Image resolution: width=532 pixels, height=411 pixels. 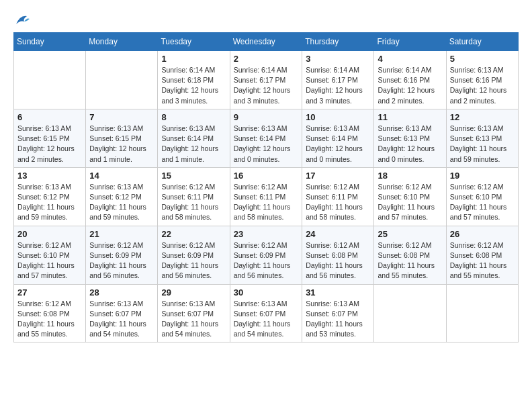 I want to click on calendar-cell: 4Sunrise: 6:14 AM Sunset: 6:16 PM Daylig…, so click(x=410, y=81).